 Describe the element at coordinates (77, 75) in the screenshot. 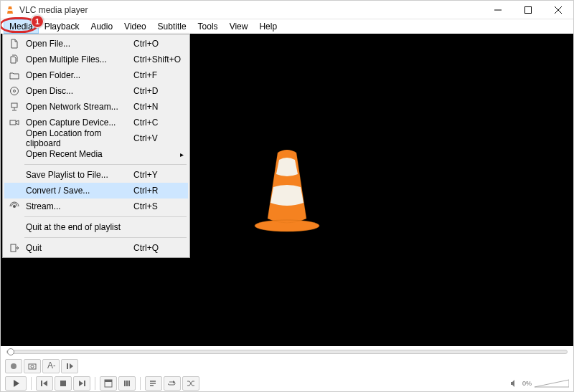

I see `menu-item-label: Open Folder...` at that location.